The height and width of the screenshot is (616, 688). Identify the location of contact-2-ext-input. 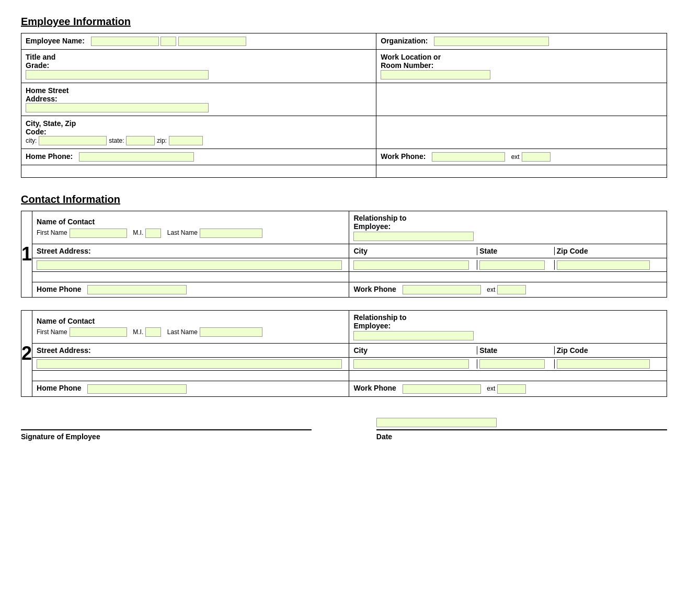
(511, 389).